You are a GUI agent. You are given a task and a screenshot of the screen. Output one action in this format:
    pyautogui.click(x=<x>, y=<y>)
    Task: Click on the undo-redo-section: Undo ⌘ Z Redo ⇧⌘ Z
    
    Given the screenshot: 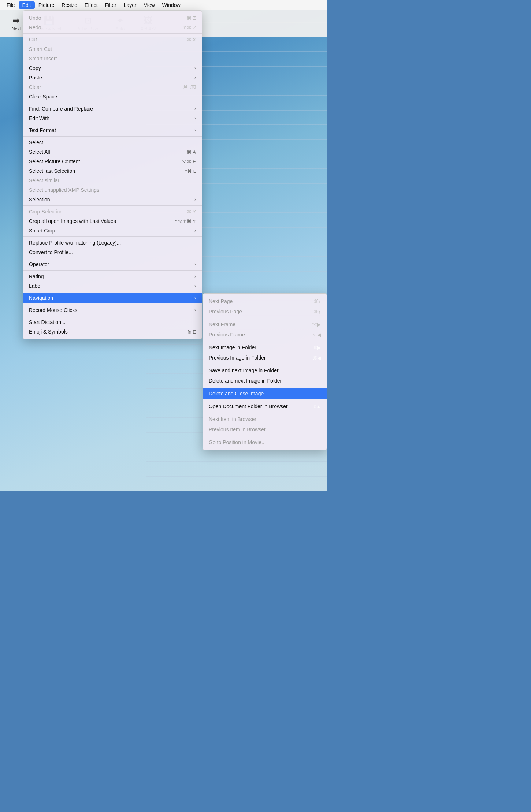 What is the action you would take?
    pyautogui.click(x=112, y=23)
    